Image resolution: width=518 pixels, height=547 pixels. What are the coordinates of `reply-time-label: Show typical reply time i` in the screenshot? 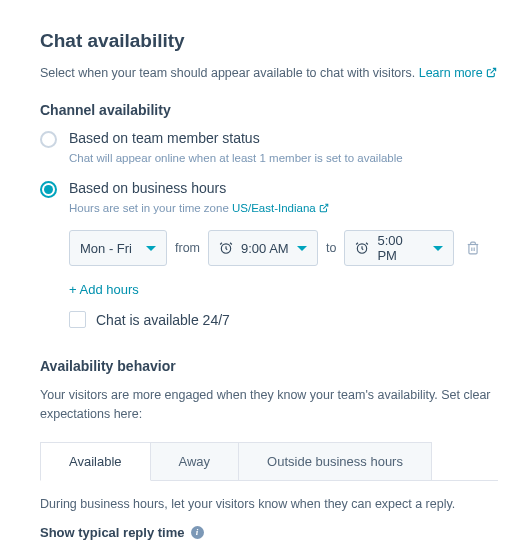 It's located at (269, 532).